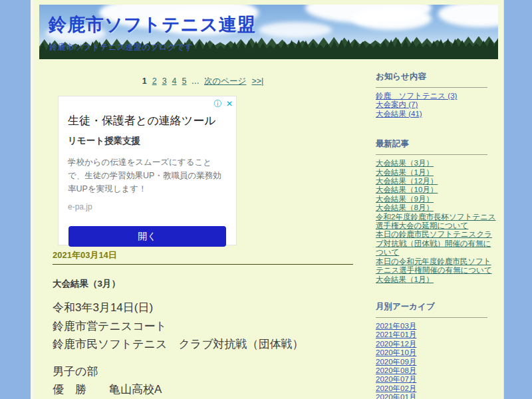  What do you see at coordinates (203, 255) in the screenshot?
I see `post-date: 2021年03月14日` at bounding box center [203, 255].